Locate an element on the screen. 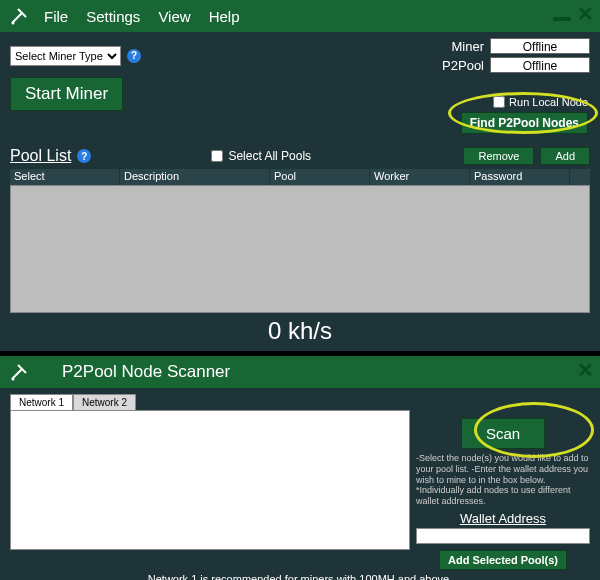 Image resolution: width=600 pixels, height=580 pixels. top-controls-row: Select Miner Type ? Miner Offline P2Pool… is located at coordinates (300, 54).